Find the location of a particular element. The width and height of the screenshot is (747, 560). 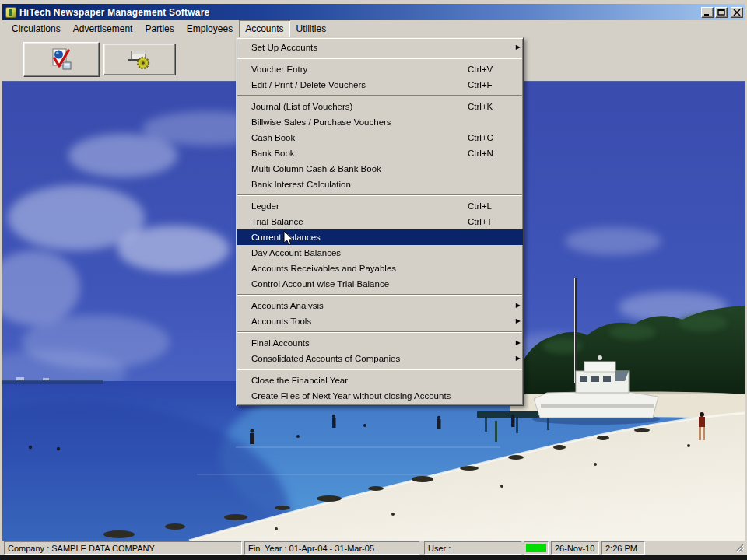

menu-item-label: Close the Financial Year is located at coordinates (300, 380).